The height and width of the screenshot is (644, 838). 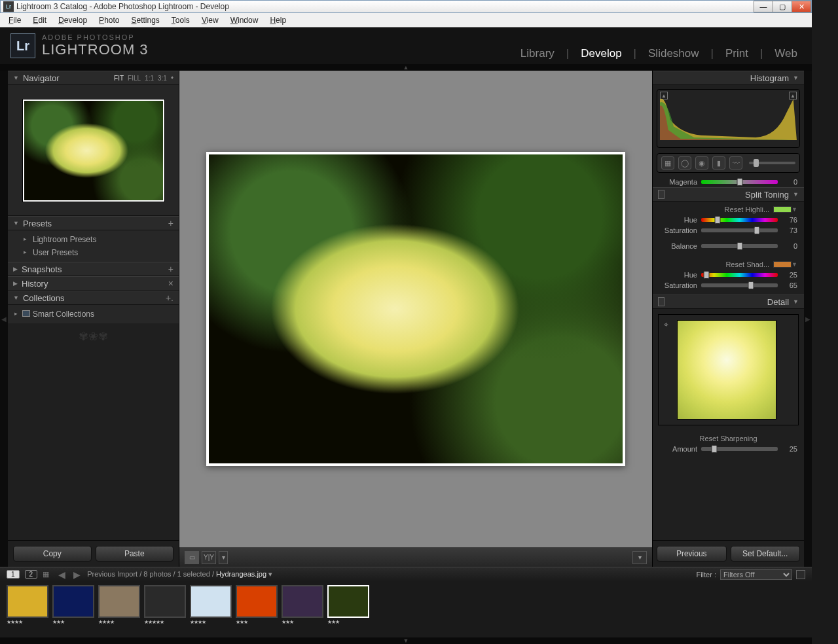 What do you see at coordinates (135, 554) in the screenshot?
I see `paste-button: Paste` at bounding box center [135, 554].